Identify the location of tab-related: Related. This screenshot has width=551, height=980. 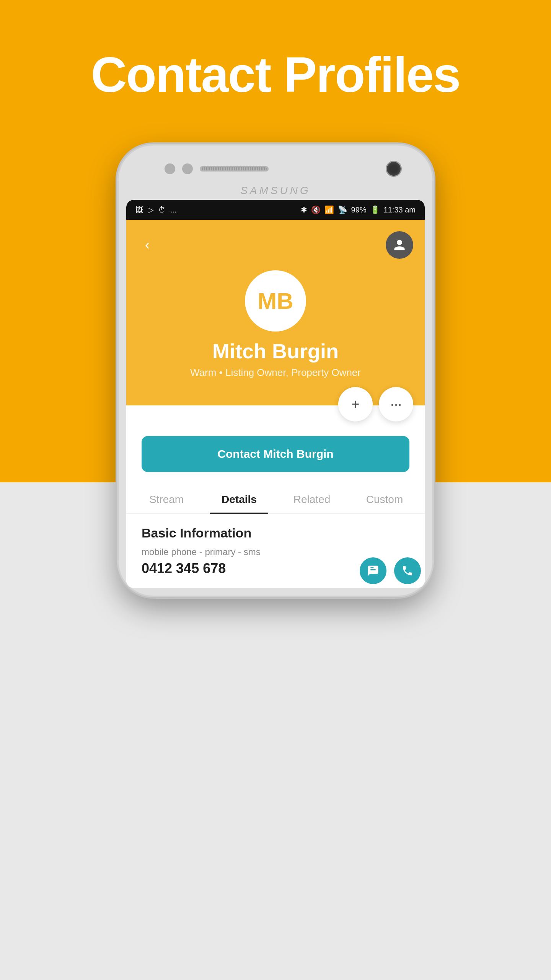
(312, 498).